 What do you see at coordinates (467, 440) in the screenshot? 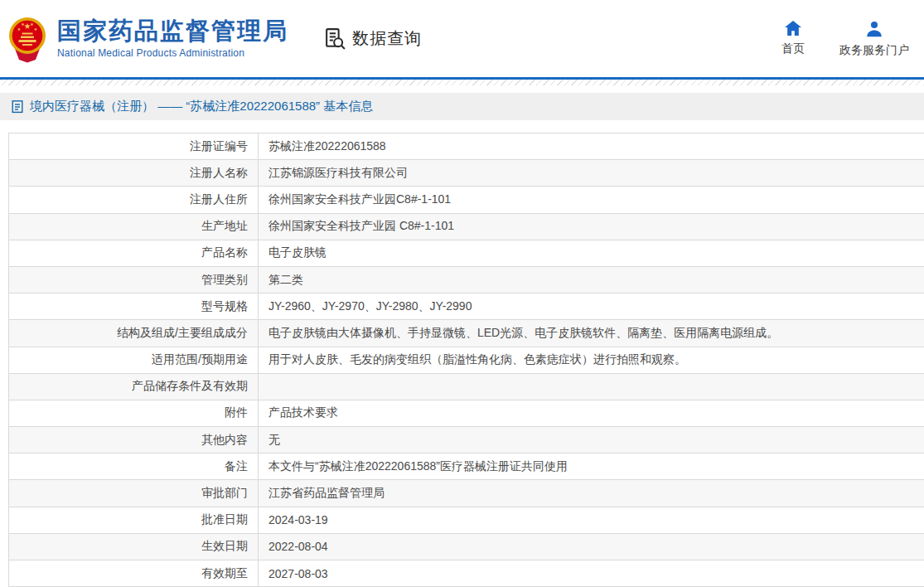
I see `table-row: 其他内容无` at bounding box center [467, 440].